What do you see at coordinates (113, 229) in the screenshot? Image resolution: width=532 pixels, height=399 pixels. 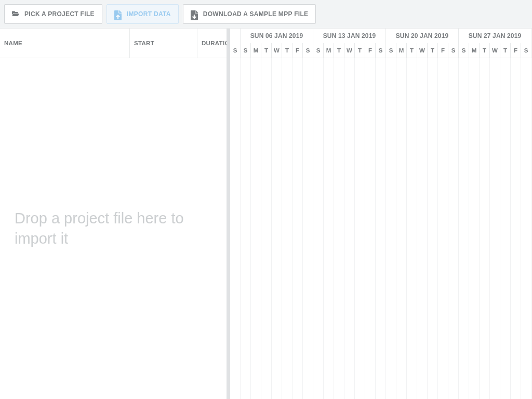 I see `drop-zone-placeholder: Drop a project file here to import it` at bounding box center [113, 229].